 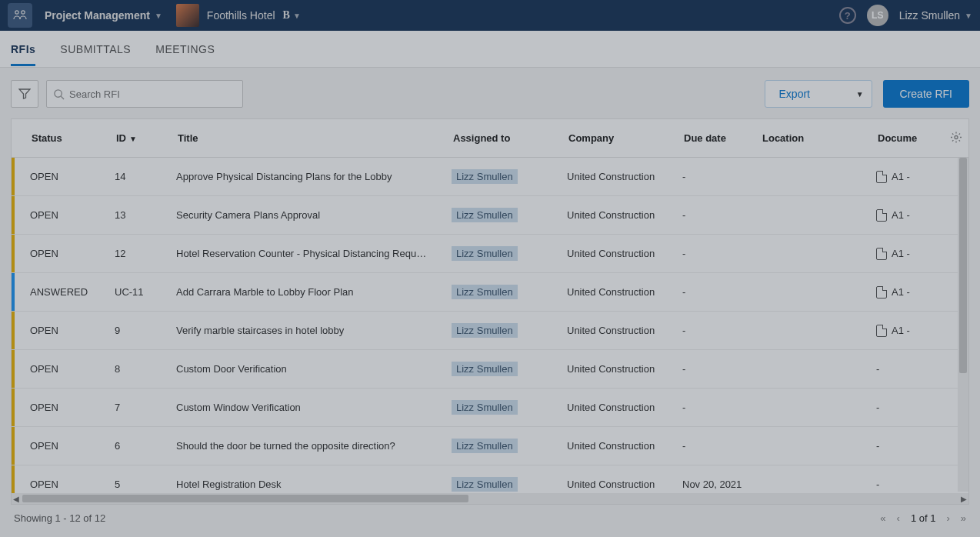 I want to click on project-thumbnail, so click(x=188, y=15).